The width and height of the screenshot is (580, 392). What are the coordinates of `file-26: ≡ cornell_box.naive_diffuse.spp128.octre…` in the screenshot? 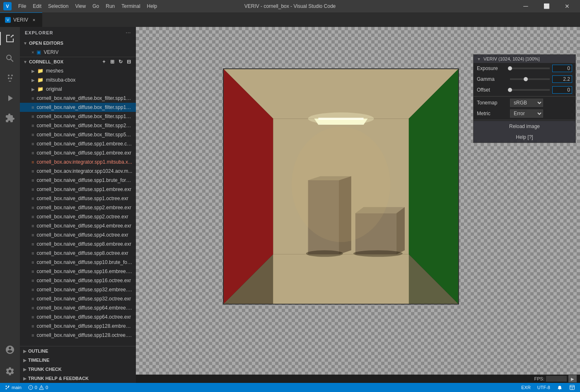 It's located at (78, 335).